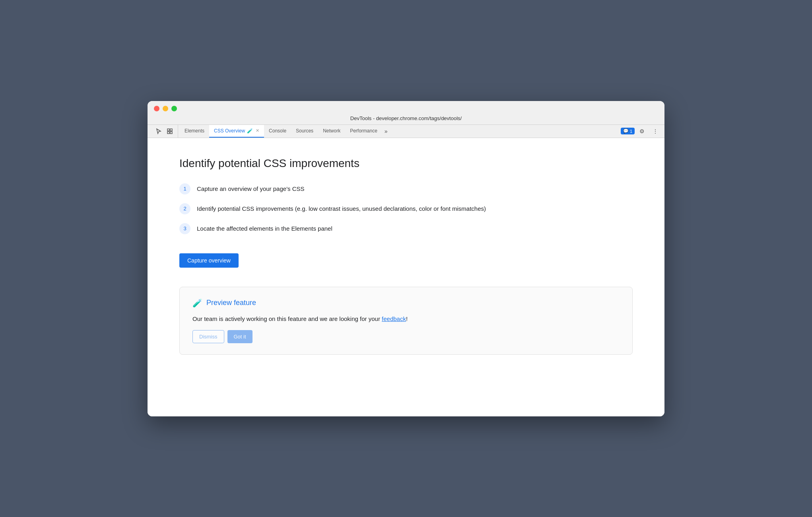 The width and height of the screenshot is (812, 517). Describe the element at coordinates (406, 228) in the screenshot. I see `step-item-3: 3 Locate the affected elements in the El…` at that location.